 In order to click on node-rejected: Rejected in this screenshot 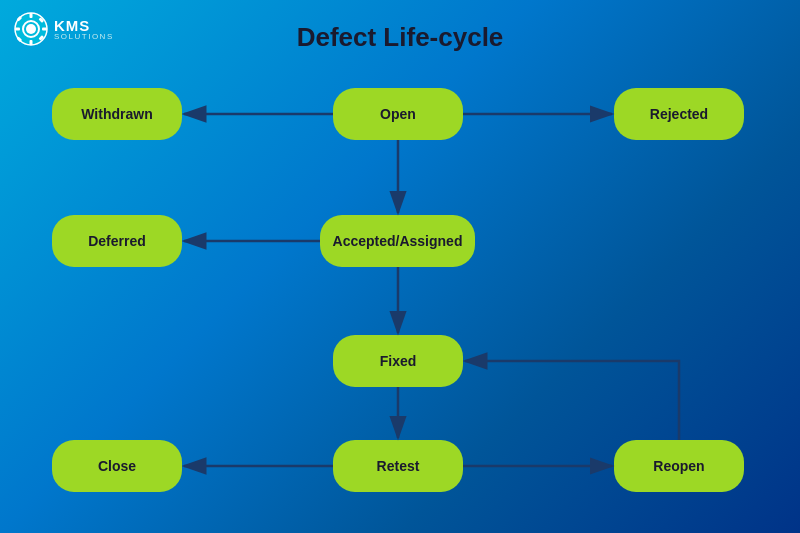, I will do `click(679, 114)`.